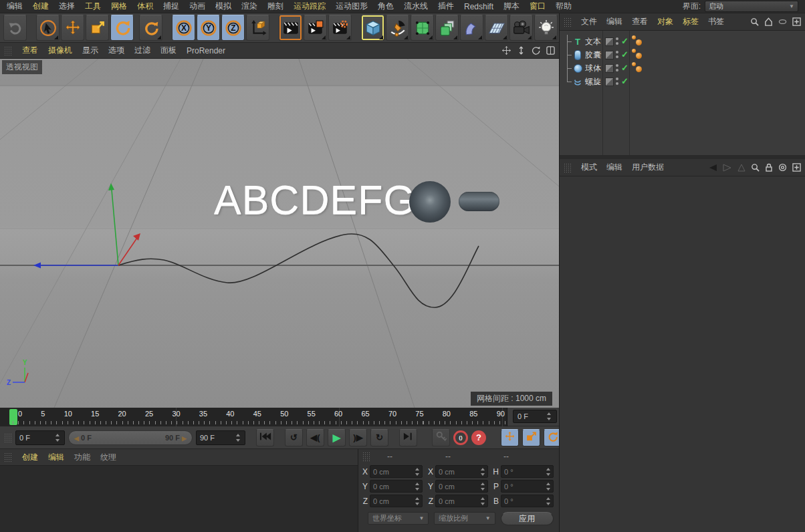 This screenshot has height=532, width=805. Describe the element at coordinates (446, 7) in the screenshot. I see `menu-plugins: 插件` at that location.